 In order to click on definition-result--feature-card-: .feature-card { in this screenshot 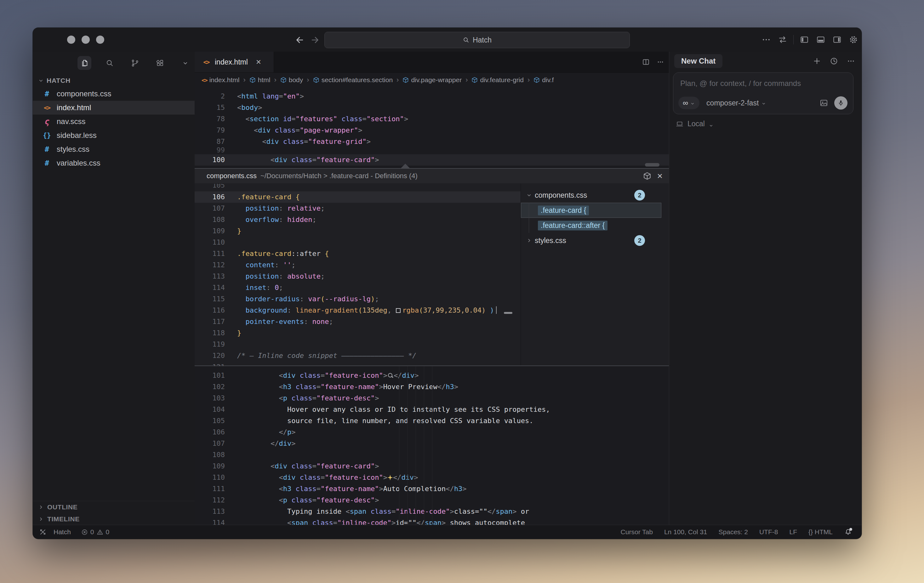, I will do `click(591, 210)`.